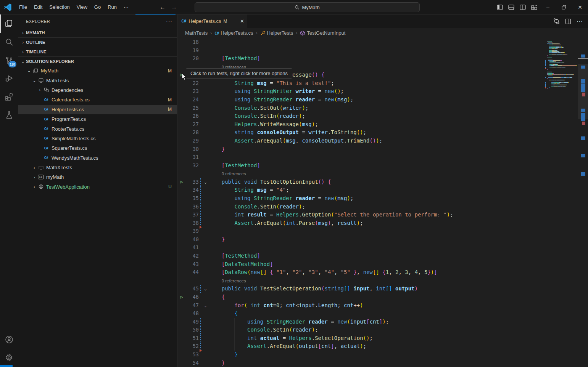  I want to click on chevron-icon: ›, so click(23, 33).